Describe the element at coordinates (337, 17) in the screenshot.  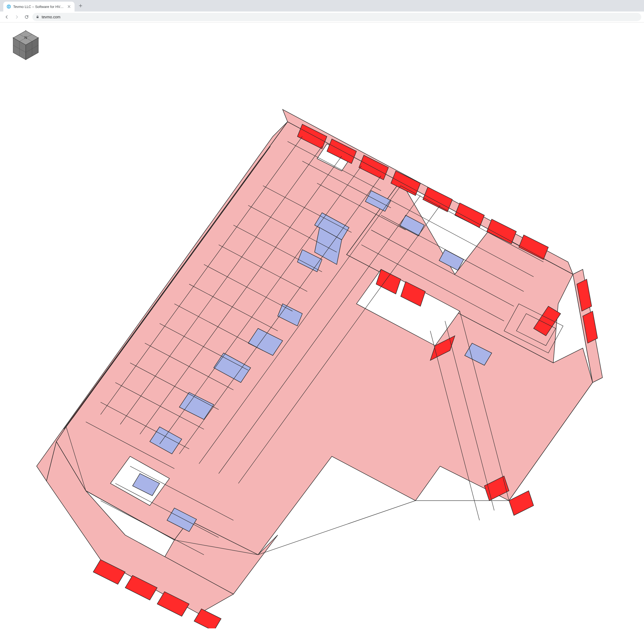
I see `address-bar: tevmo.com` at that location.